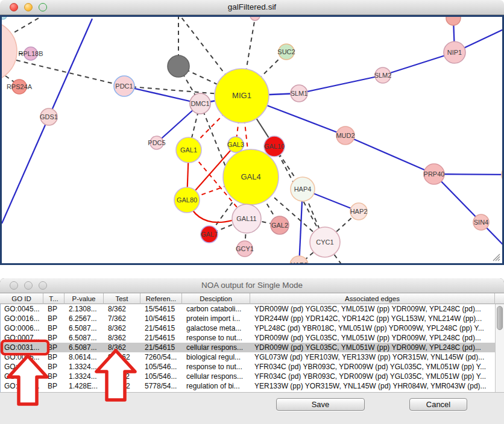 The height and width of the screenshot is (424, 504). Describe the element at coordinates (4, 18) in the screenshot. I see `node-topleft-sliver` at that location.